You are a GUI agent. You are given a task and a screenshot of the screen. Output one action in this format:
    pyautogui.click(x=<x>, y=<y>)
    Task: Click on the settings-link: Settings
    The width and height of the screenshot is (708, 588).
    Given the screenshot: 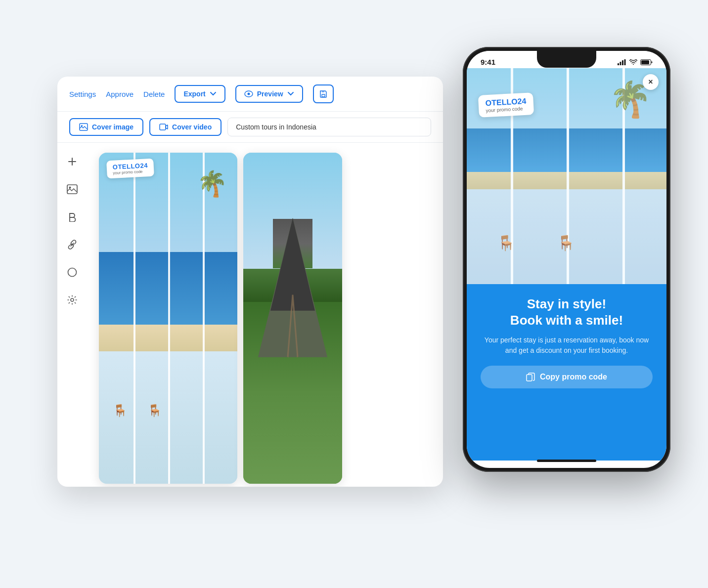 What is the action you would take?
    pyautogui.click(x=83, y=94)
    